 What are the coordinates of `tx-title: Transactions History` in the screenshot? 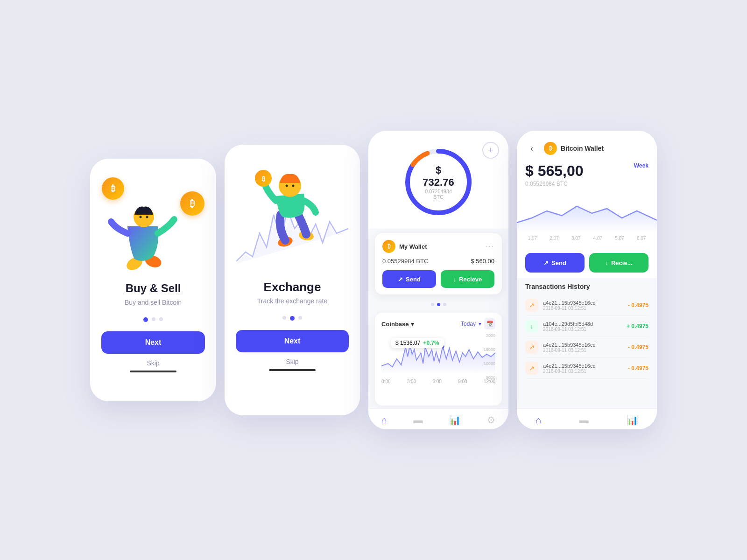 It's located at (587, 287).